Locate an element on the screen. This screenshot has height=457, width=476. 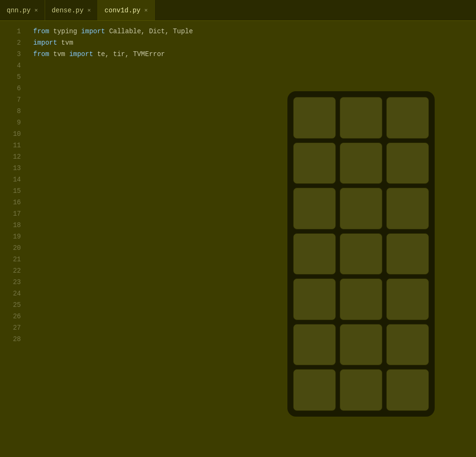
line-num-21: 21 is located at coordinates (14, 259).